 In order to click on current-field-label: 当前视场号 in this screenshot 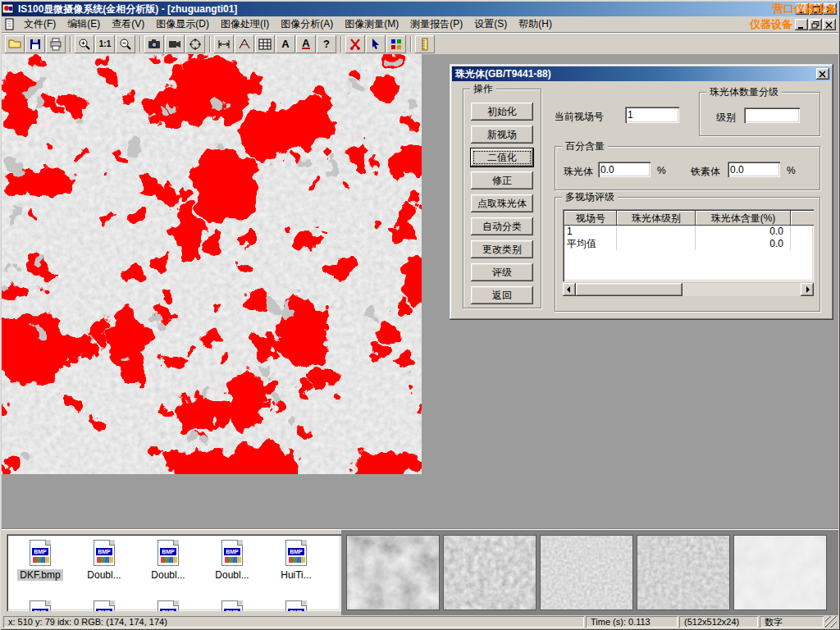, I will do `click(579, 116)`.